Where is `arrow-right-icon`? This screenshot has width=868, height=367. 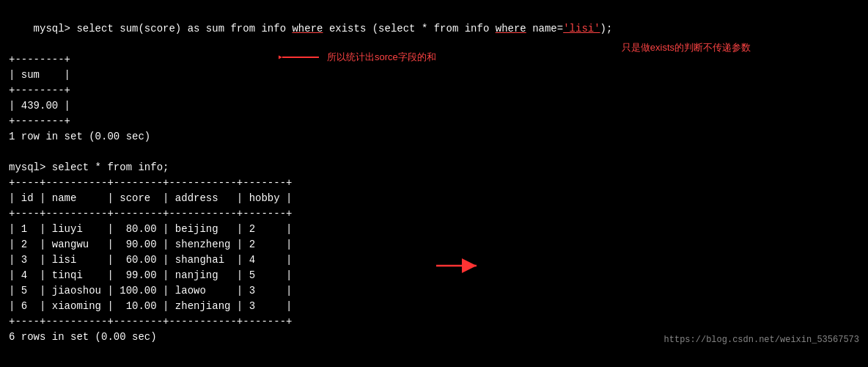
arrow-right-icon is located at coordinates (458, 266).